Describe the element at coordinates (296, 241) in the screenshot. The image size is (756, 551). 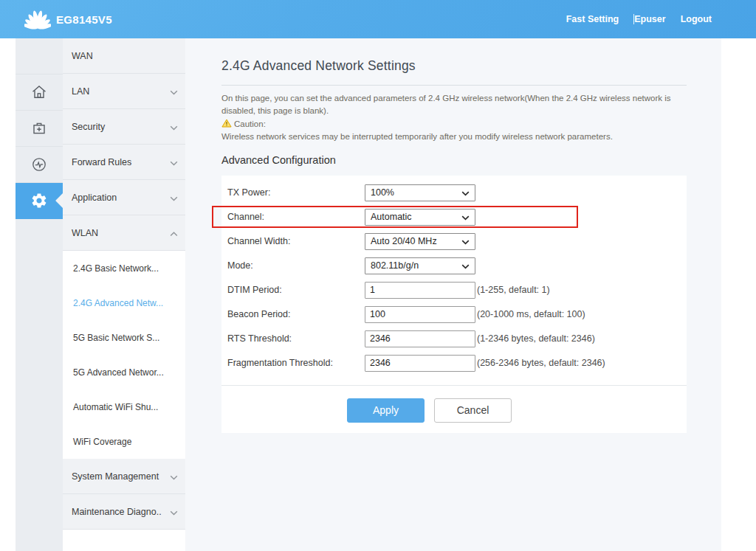
I see `field-label-channel-width: Channel Width:` at that location.